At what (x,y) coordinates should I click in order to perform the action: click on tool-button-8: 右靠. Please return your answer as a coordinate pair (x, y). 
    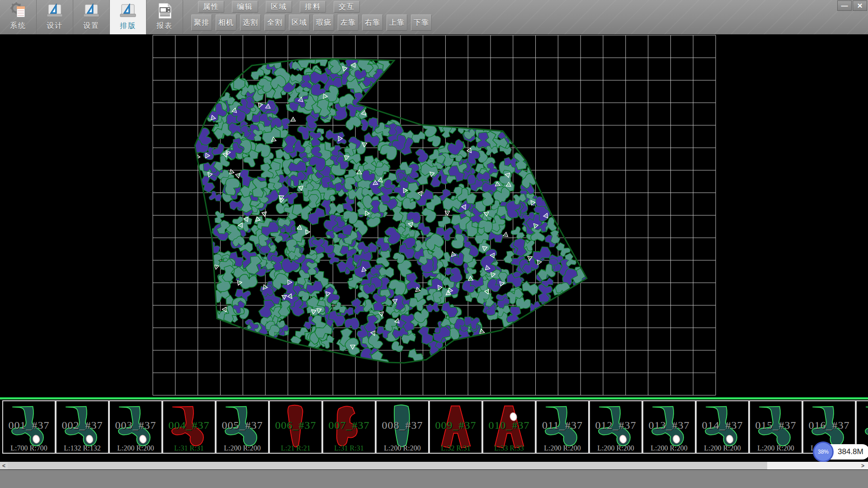
    Looking at the image, I should click on (373, 23).